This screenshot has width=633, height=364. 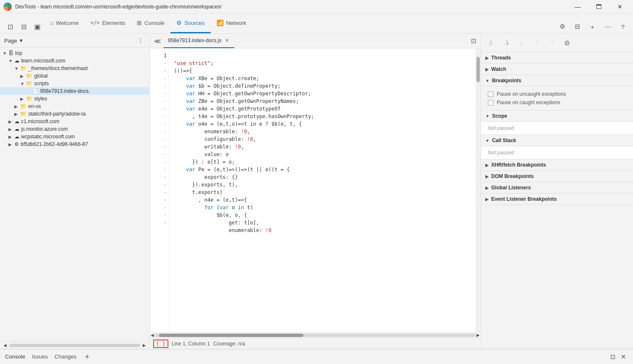 I want to click on maximize-button: 🗖, so click(x=599, y=7).